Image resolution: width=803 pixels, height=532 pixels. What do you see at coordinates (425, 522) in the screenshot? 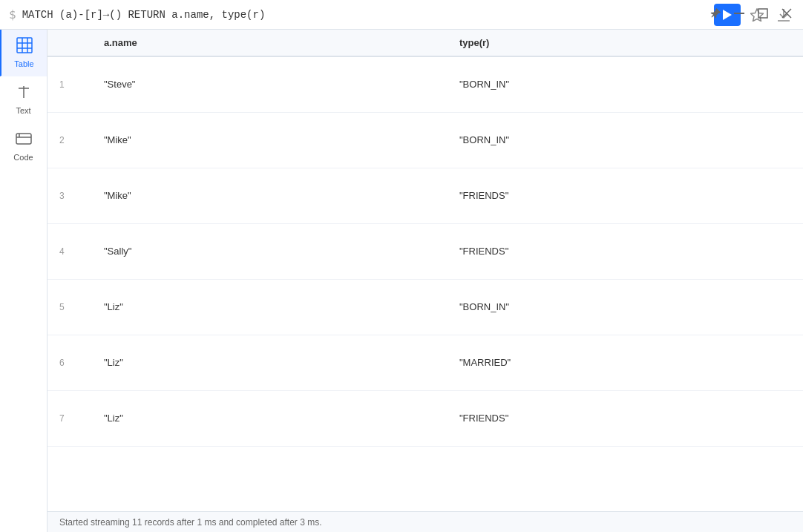
I see `status-bar: Started streaming 11 records after 1 ms …` at bounding box center [425, 522].